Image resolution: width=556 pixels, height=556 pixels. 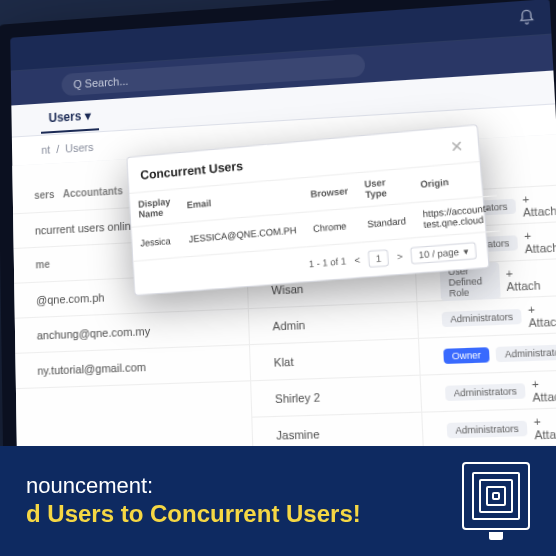 What do you see at coordinates (70, 117) in the screenshot?
I see `tab-users: Users ▾` at bounding box center [70, 117].